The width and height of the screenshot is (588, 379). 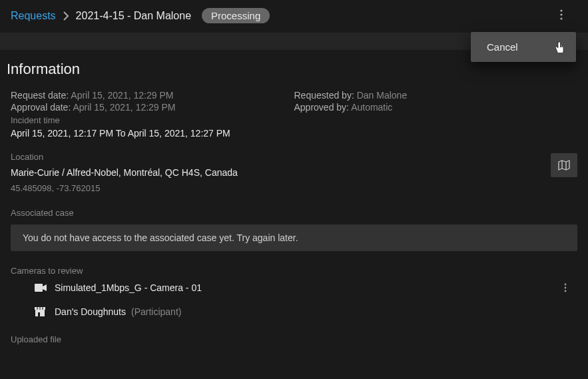 What do you see at coordinates (560, 47) in the screenshot?
I see `cursor-pointer-icon` at bounding box center [560, 47].